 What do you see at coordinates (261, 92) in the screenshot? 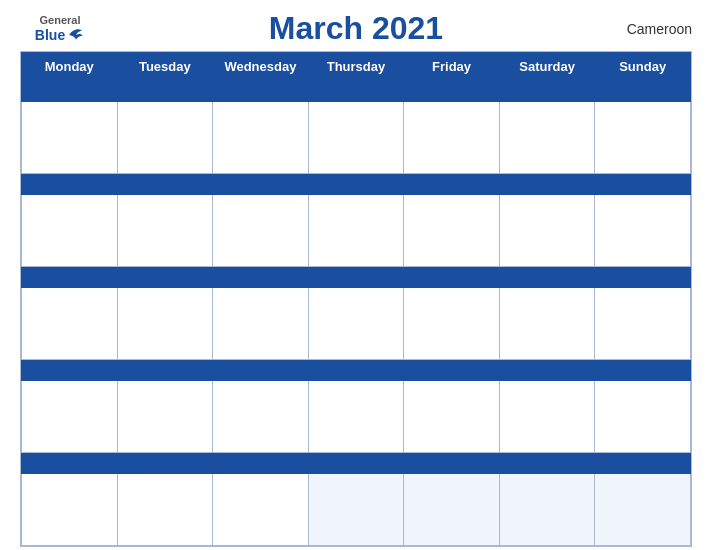
I see `date-number-3: 3` at bounding box center [261, 92].